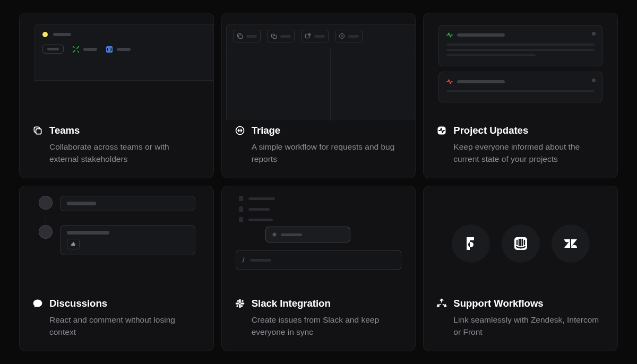  Describe the element at coordinates (520, 268) in the screenshot. I see `card-support: Support Workflows Link seamlessly with Z…` at that location.